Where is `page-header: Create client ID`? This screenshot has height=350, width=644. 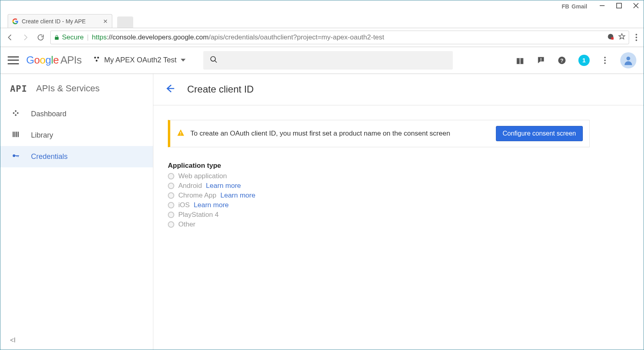 page-header: Create client ID is located at coordinates (398, 89).